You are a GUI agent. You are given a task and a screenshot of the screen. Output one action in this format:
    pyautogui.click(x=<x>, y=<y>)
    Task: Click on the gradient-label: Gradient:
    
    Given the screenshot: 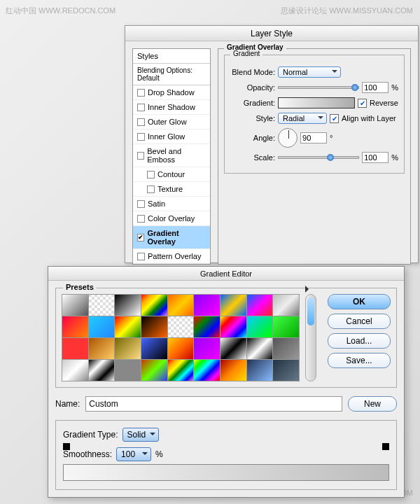 What is the action you would take?
    pyautogui.click(x=253, y=103)
    